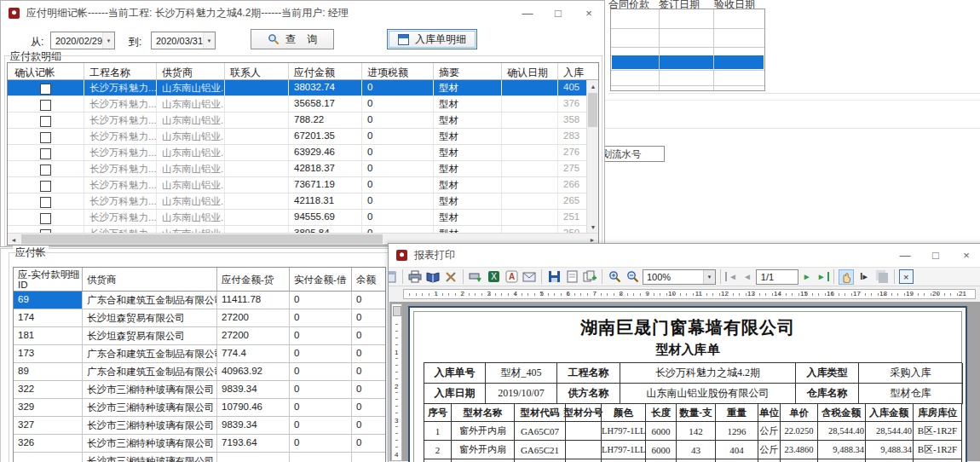  What do you see at coordinates (415, 277) in the screenshot?
I see `print-icon` at bounding box center [415, 277].